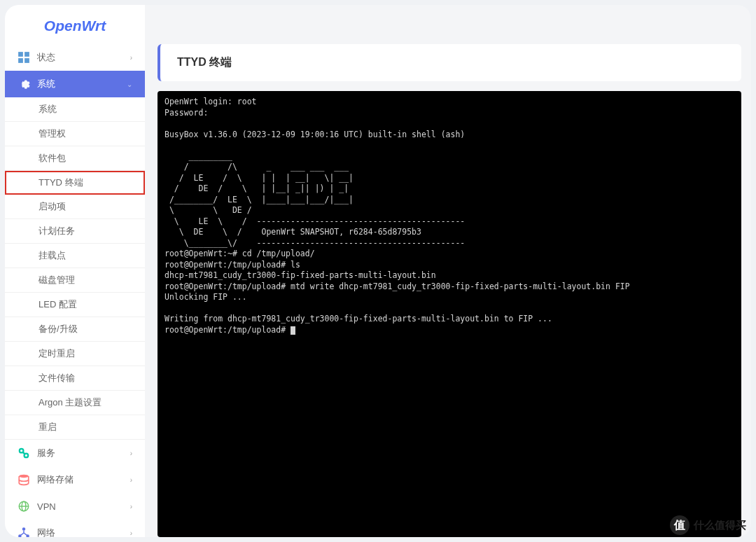 This screenshot has width=756, height=542. I want to click on sidebar-item-network: 网络 ›, so click(75, 528).